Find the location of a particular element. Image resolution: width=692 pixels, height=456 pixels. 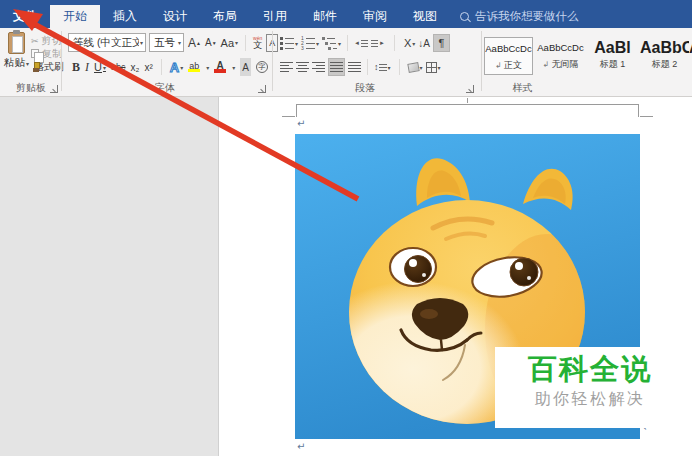

distribute-icon is located at coordinates (354, 67).